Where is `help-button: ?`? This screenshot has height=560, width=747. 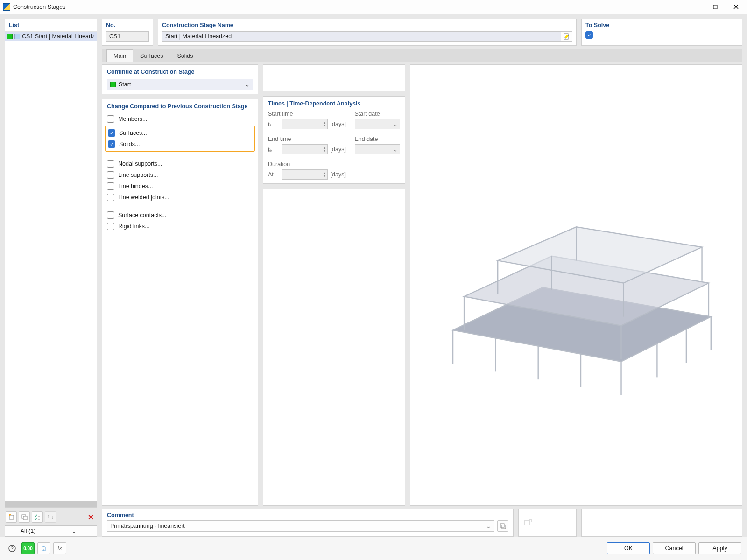 help-button: ? is located at coordinates (12, 548).